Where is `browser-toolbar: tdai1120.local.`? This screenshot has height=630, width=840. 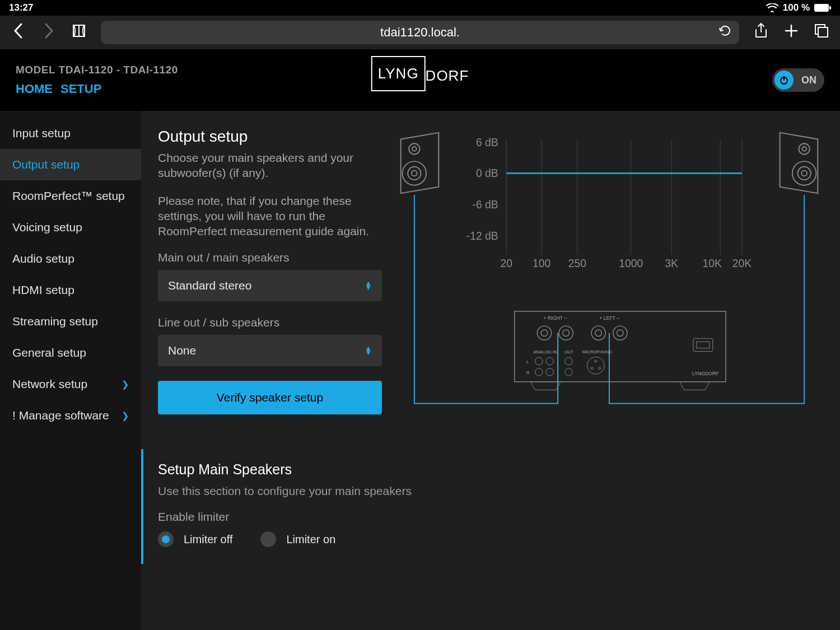 browser-toolbar: tdai1120.local. is located at coordinates (420, 32).